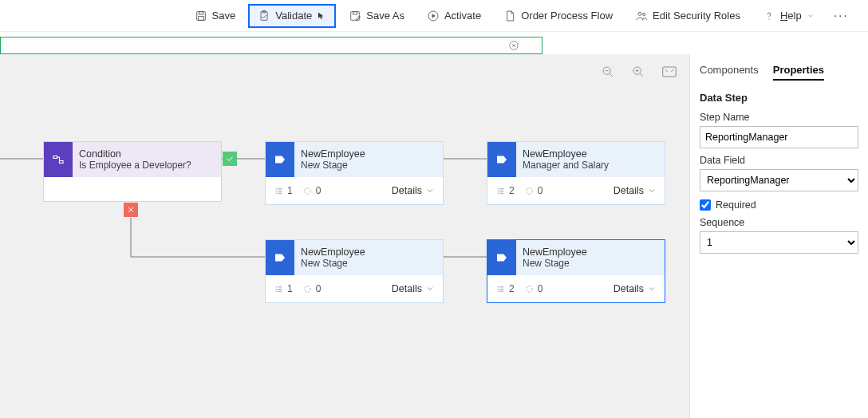 This screenshot has height=418, width=868. I want to click on save-label: Save, so click(224, 16).